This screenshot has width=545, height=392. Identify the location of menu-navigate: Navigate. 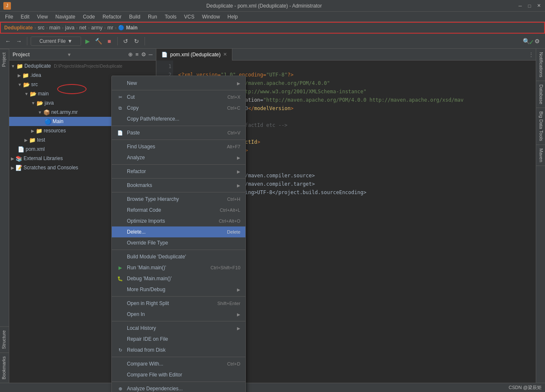
(66, 17).